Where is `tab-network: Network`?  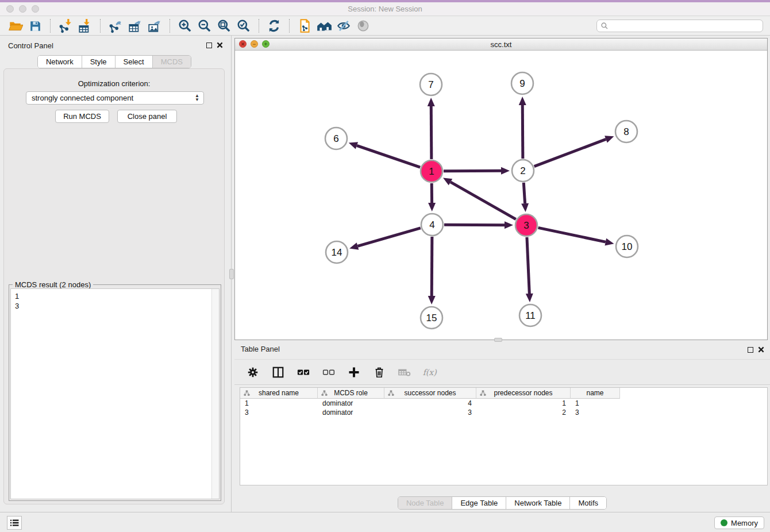
tab-network: Network is located at coordinates (60, 62).